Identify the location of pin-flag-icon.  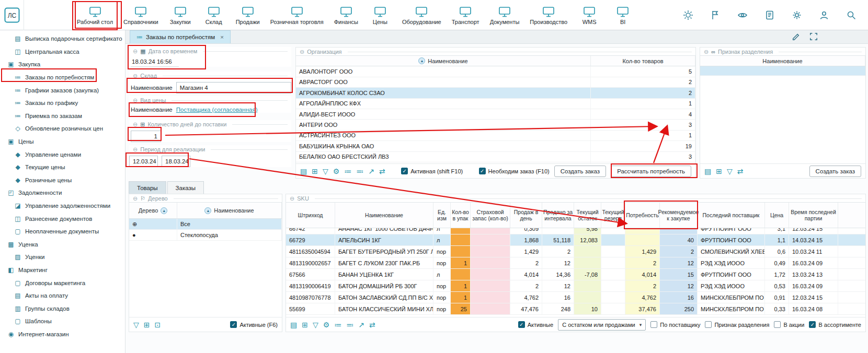
(715, 15).